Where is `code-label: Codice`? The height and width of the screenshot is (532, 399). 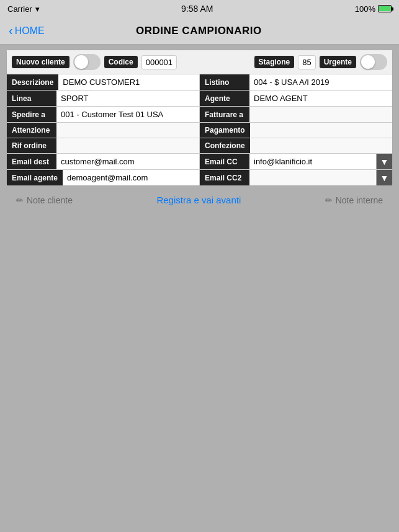 code-label: Codice is located at coordinates (121, 62).